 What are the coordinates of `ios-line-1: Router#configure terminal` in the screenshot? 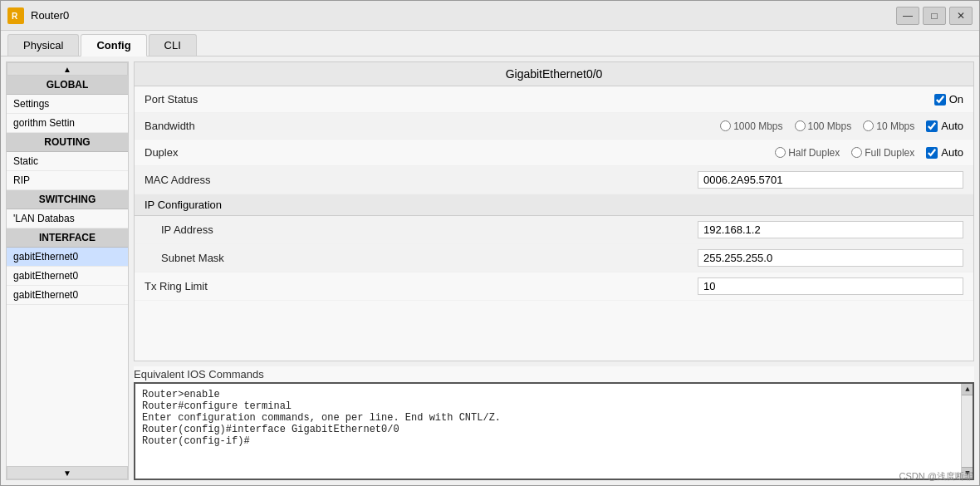 It's located at (554, 406).